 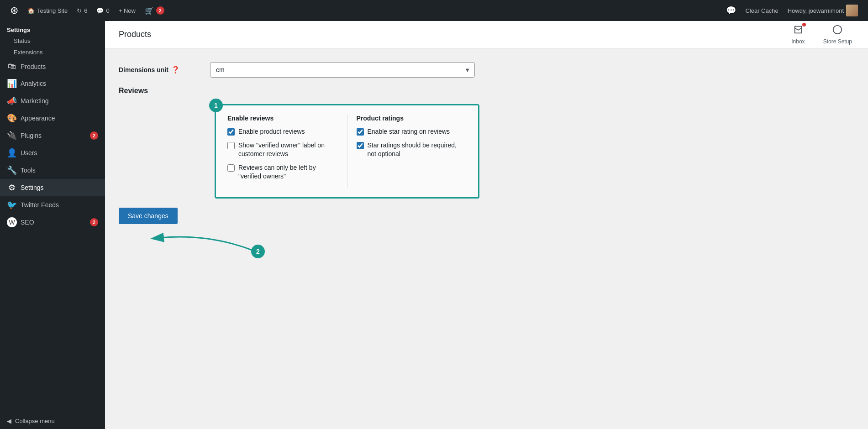 I want to click on sidebar-item-seo: W SEO 2, so click(x=53, y=222).